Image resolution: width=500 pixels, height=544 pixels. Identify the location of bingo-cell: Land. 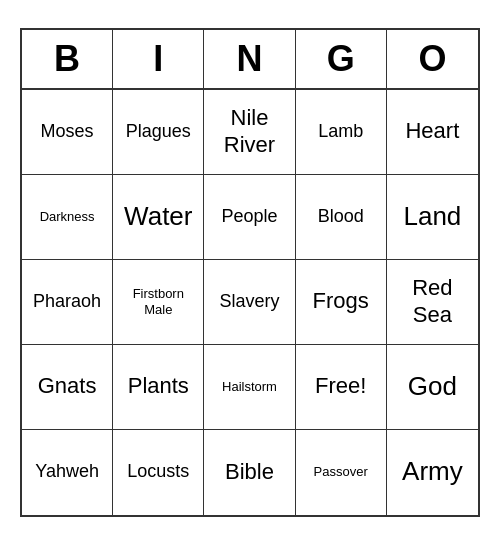
(432, 218).